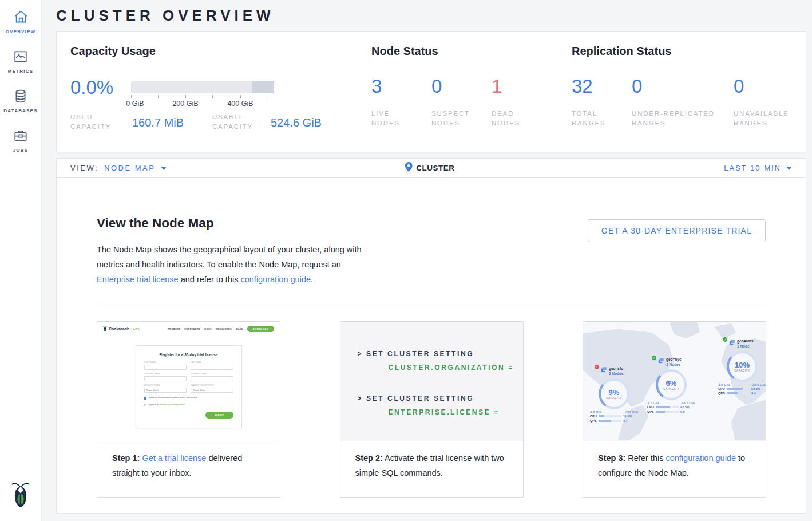 This screenshot has height=521, width=812. I want to click on locality-names: geo=ams 1 Node, so click(745, 344).